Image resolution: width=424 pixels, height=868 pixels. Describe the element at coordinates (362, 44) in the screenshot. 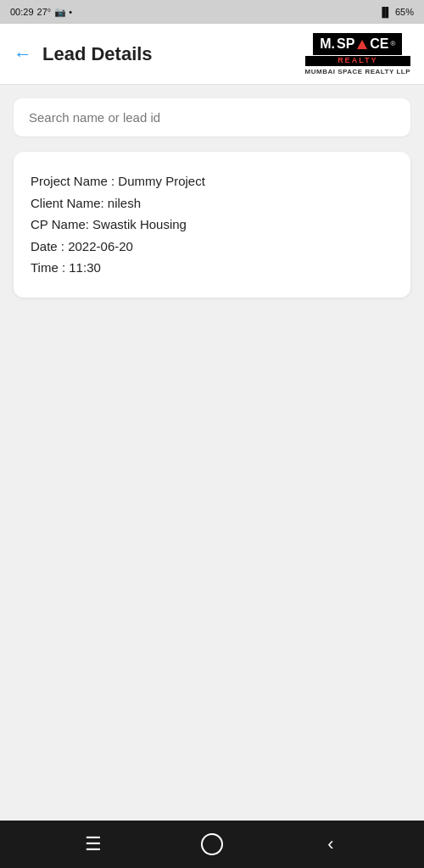

I see `logo-triangle-icon` at that location.